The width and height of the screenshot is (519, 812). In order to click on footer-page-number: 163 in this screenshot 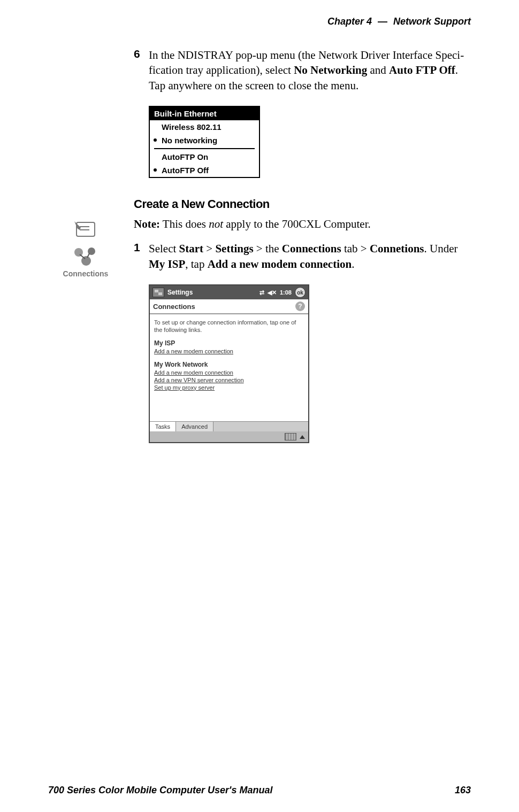, I will do `click(463, 790)`.